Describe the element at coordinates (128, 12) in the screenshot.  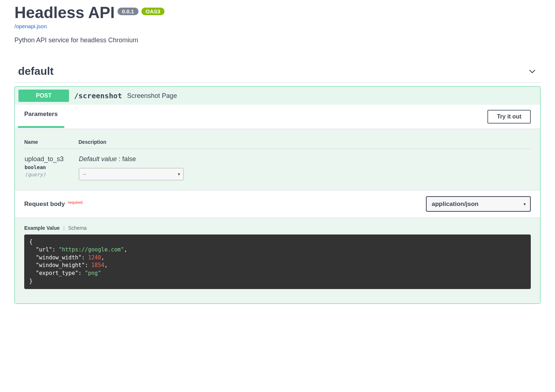
I see `version-badge: 0.0.1` at that location.